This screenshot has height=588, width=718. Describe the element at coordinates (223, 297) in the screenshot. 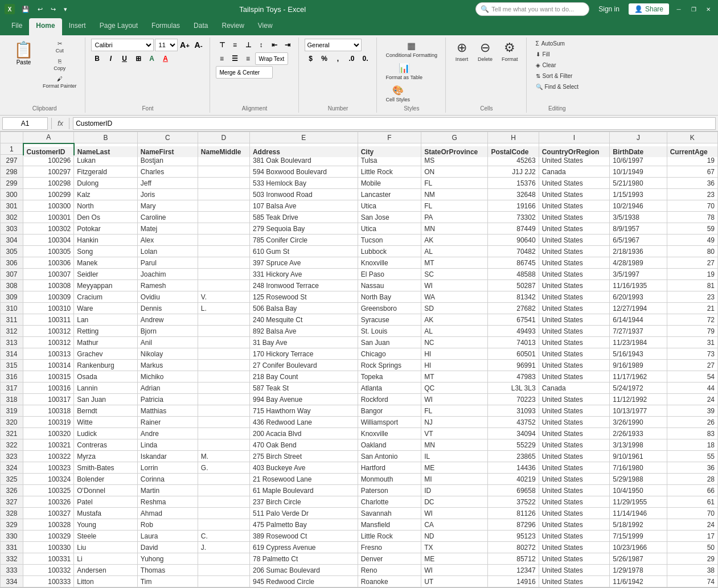

I see `data-cell: V.` at that location.